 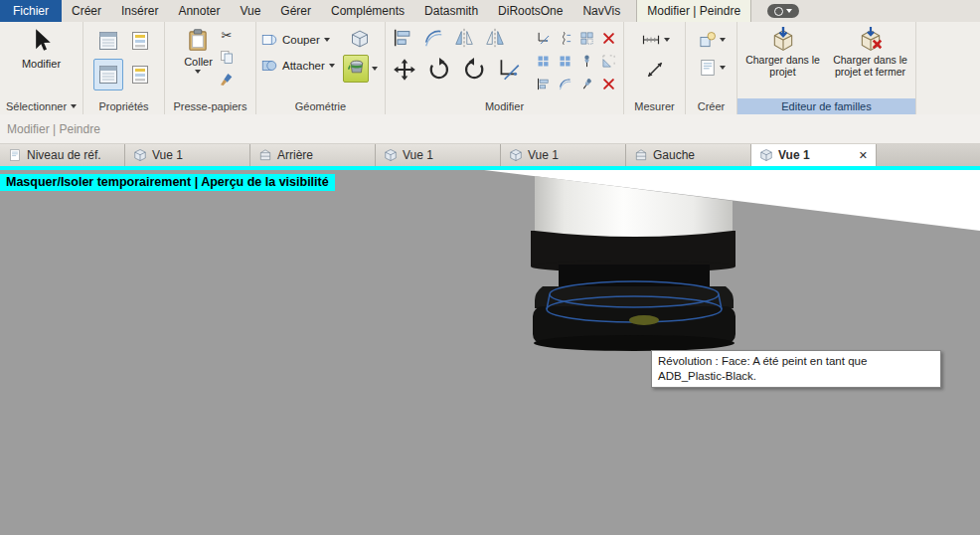 What do you see at coordinates (368, 11) in the screenshot?
I see `tab-complements: Compléments` at bounding box center [368, 11].